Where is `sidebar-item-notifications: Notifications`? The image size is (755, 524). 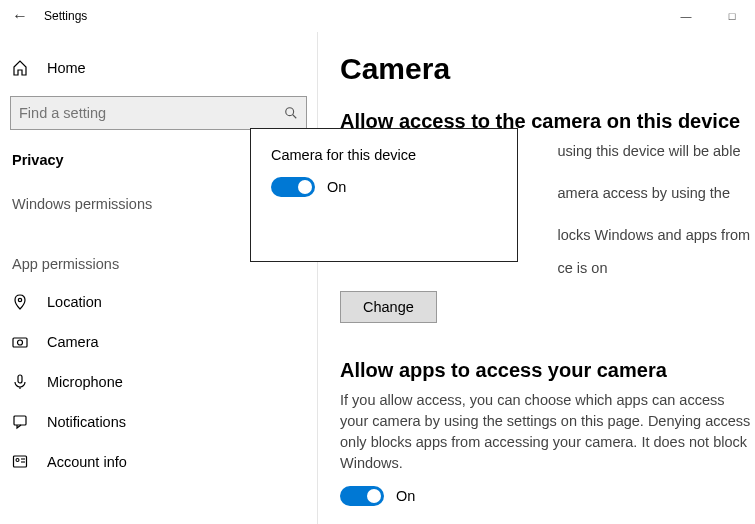 sidebar-item-notifications: Notifications is located at coordinates (158, 422).